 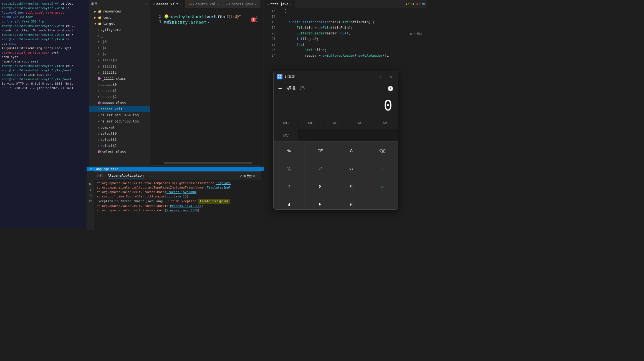 What do you see at coordinates (44, 31) in the screenshot?
I see `terminal-line: -bash: cd: ttmp: No such file or direct` at bounding box center [44, 31].